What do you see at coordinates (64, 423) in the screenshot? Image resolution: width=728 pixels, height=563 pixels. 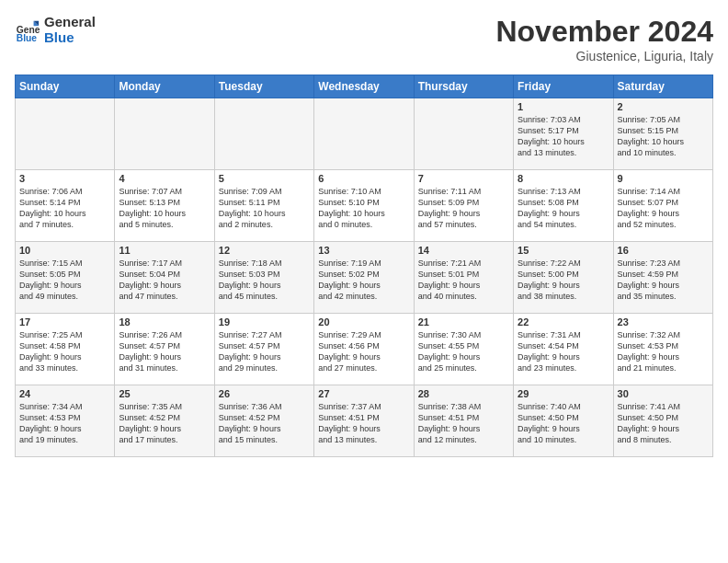 I see `day-info: Sunrise: 7:34 AM Sunset: 4:53 PM Dayligh…` at bounding box center [64, 423].